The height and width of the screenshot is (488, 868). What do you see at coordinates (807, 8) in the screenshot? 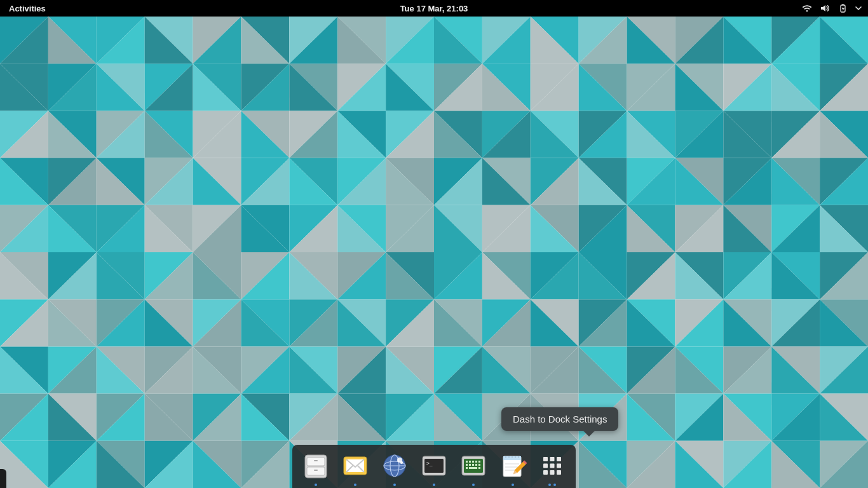
I see `network-wifi-icon` at bounding box center [807, 8].